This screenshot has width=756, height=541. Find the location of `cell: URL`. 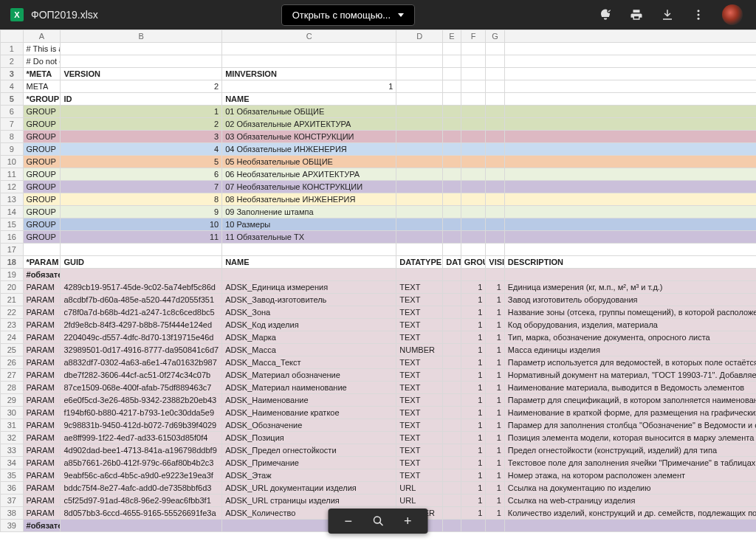

cell: URL is located at coordinates (419, 500).